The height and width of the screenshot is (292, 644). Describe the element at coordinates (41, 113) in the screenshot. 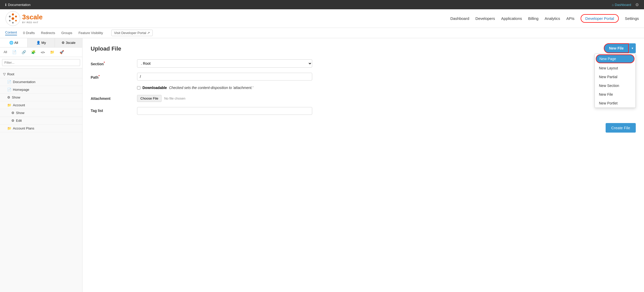

I see `tree-item-account-show: ⚙ Show` at that location.